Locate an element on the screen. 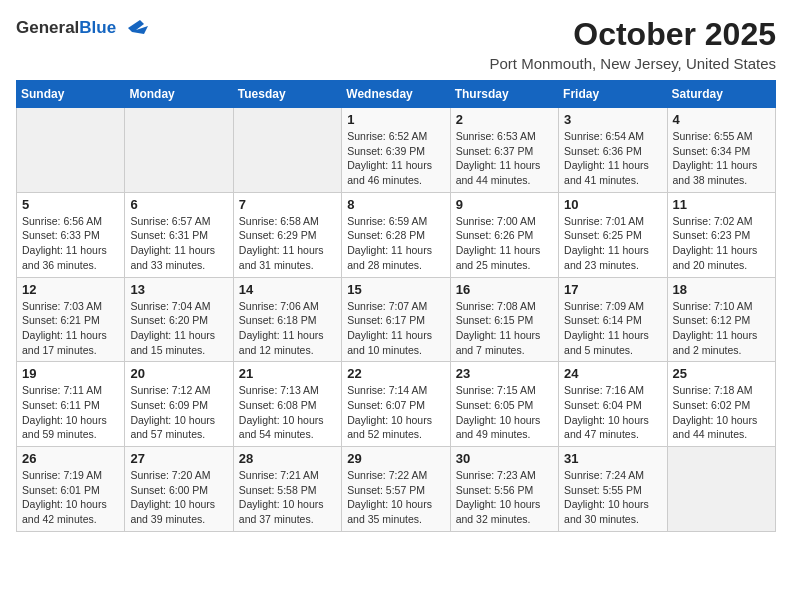 Image resolution: width=792 pixels, height=612 pixels. day-number: 1 is located at coordinates (396, 120).